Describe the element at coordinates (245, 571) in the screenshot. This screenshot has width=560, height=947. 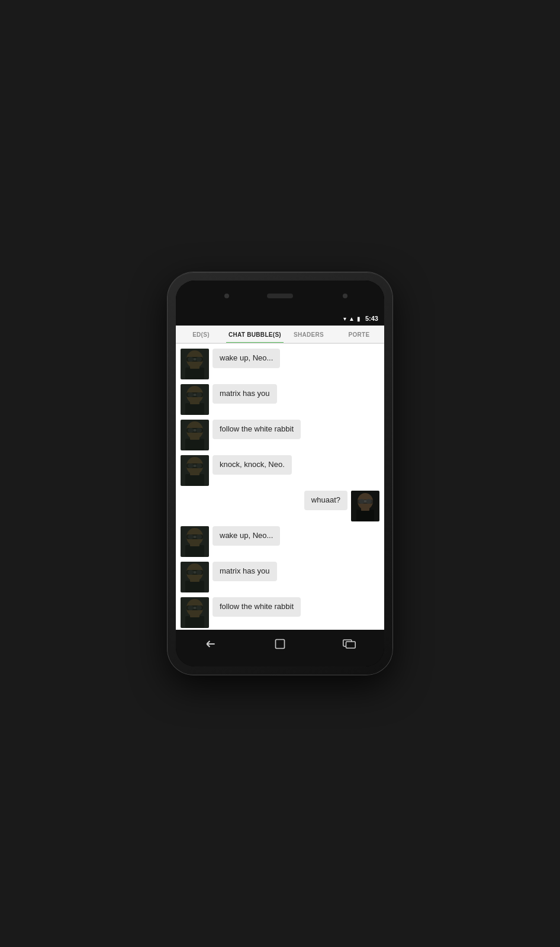
I see `message-text-7: matrix has you` at that location.